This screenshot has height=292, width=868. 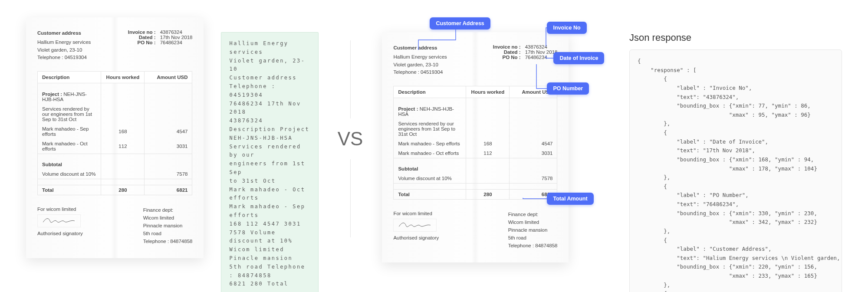 I want to click on ocr-line: Telephone : 04519304, so click(x=270, y=91).